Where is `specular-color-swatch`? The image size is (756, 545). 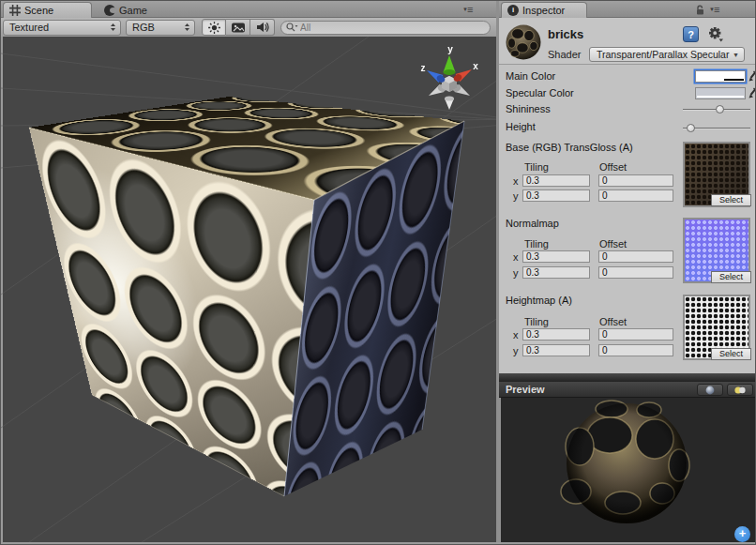
specular-color-swatch is located at coordinates (720, 94).